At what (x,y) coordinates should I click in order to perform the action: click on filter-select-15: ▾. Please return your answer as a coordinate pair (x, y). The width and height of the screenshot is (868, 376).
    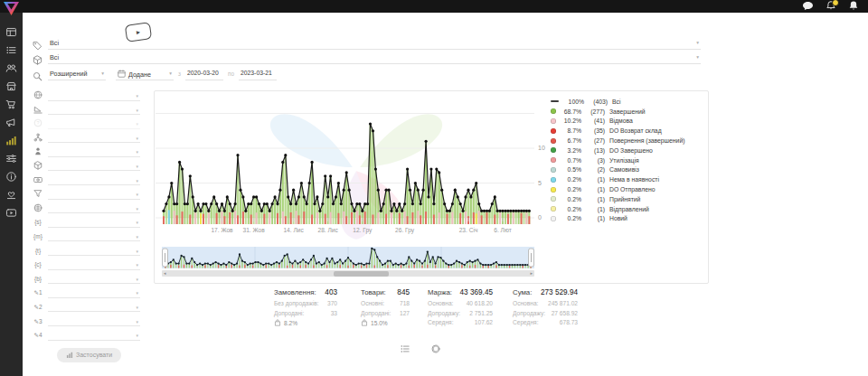
    Looking at the image, I should click on (94, 293).